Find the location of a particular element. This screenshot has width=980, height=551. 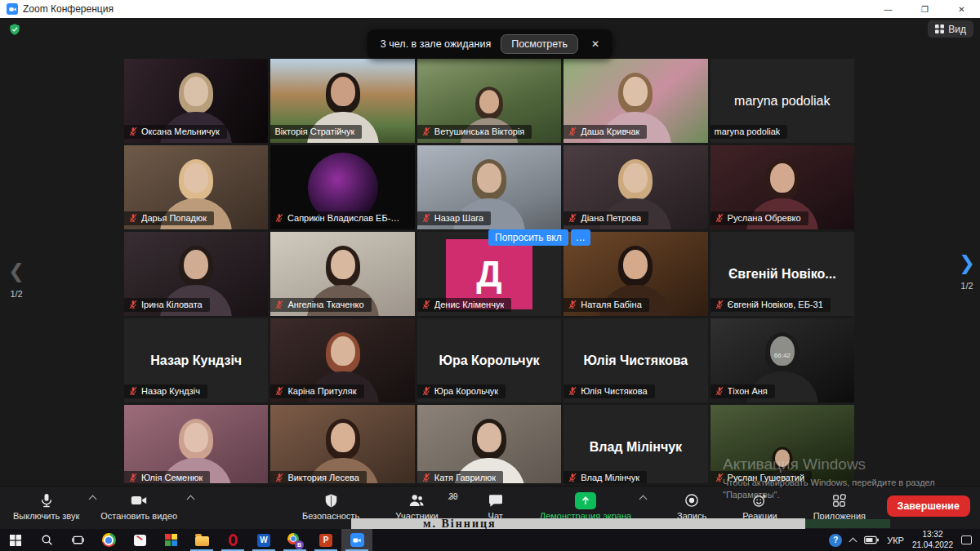

background-document-strip: м. Вінниця is located at coordinates (578, 524).